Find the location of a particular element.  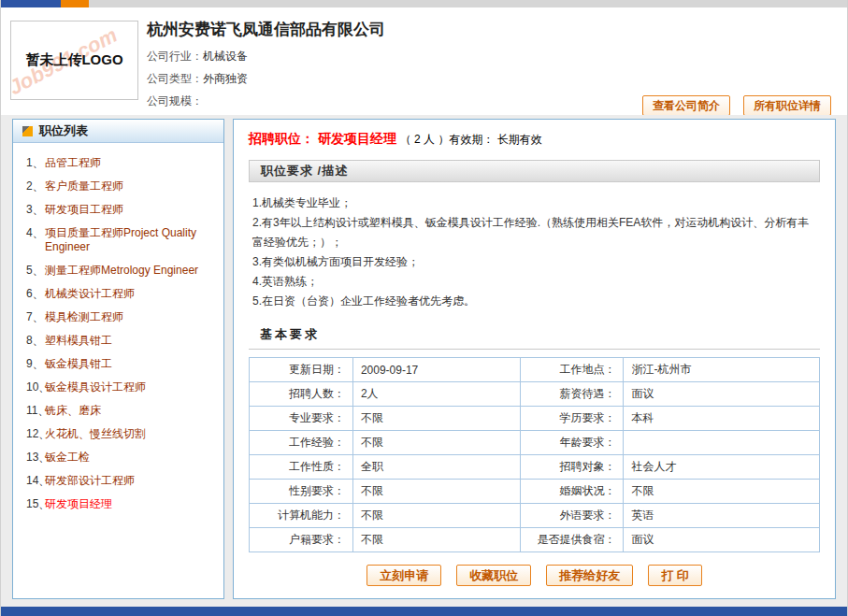

job-list-title: 职位列表 is located at coordinates (64, 131).